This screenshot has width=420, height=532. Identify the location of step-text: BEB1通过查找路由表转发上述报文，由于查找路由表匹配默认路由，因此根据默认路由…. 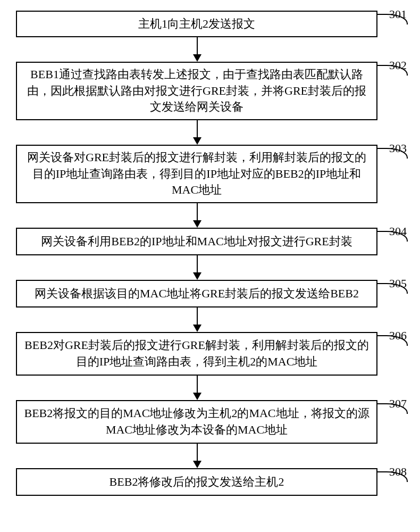
(197, 91).